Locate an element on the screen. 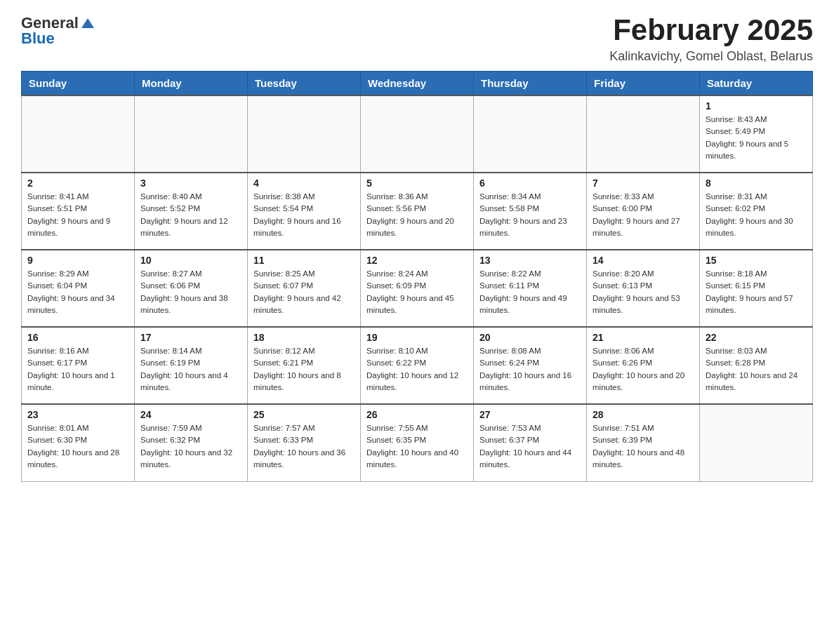 This screenshot has width=834, height=644. day-number: 15 is located at coordinates (756, 260).